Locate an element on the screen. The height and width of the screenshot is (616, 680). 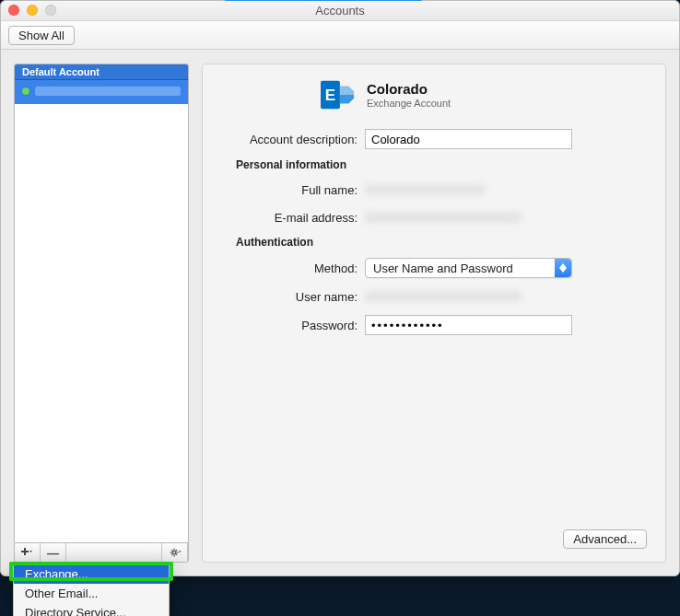
sidebar-control-spacer is located at coordinates (114, 552).